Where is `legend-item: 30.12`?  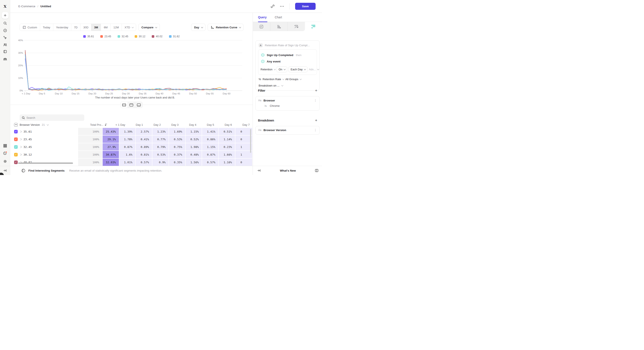 legend-item: 30.12 is located at coordinates (140, 36).